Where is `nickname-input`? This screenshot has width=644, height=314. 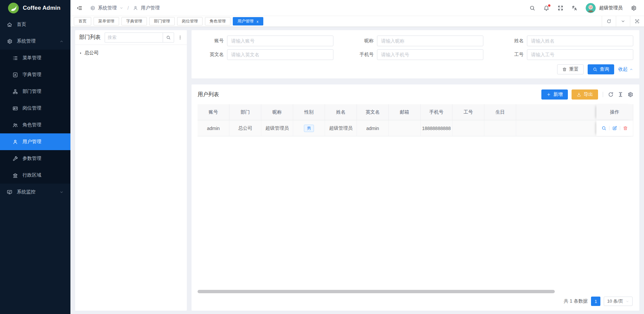
nickname-input is located at coordinates (430, 41).